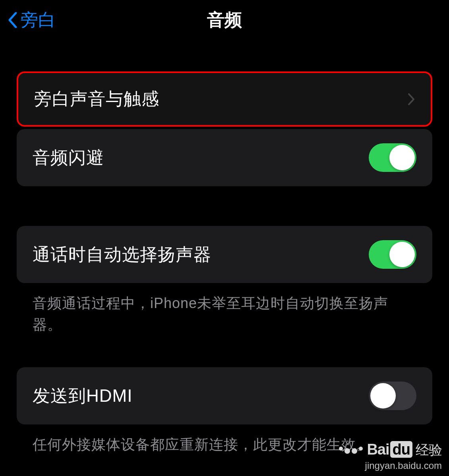 The image size is (449, 476). Describe the element at coordinates (224, 20) in the screenshot. I see `nav-header: 旁白 音频` at that location.